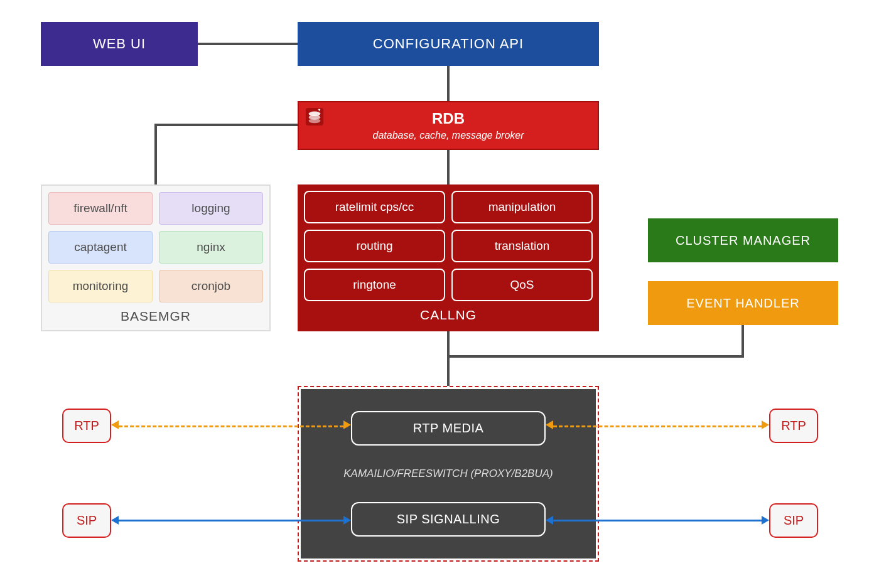 This screenshot has width=879, height=588. I want to click on basemgr-logging: logging, so click(211, 208).